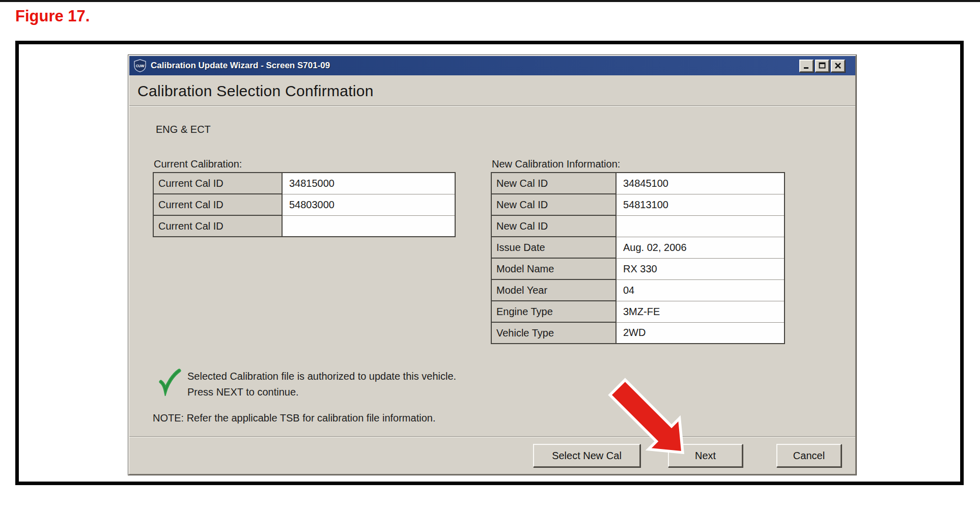 This screenshot has height=507, width=980. What do you see at coordinates (304, 183) in the screenshot?
I see `table-row: Current Cal ID 34815000` at bounding box center [304, 183].